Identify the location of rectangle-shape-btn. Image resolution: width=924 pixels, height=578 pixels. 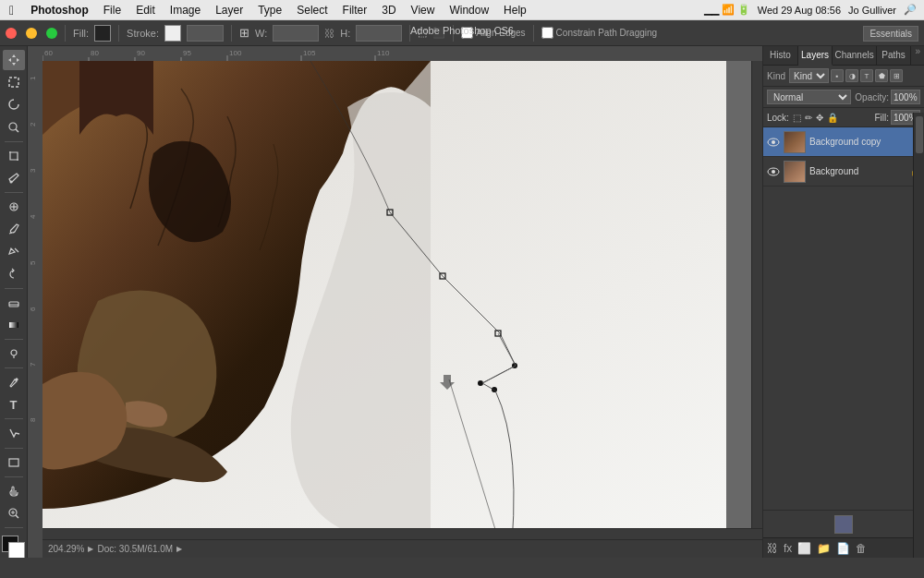
(14, 462).